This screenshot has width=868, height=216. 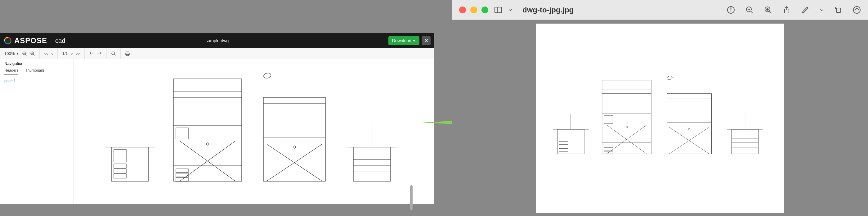 What do you see at coordinates (31, 41) in the screenshot?
I see `brand-name: ASPOSE` at bounding box center [31, 41].